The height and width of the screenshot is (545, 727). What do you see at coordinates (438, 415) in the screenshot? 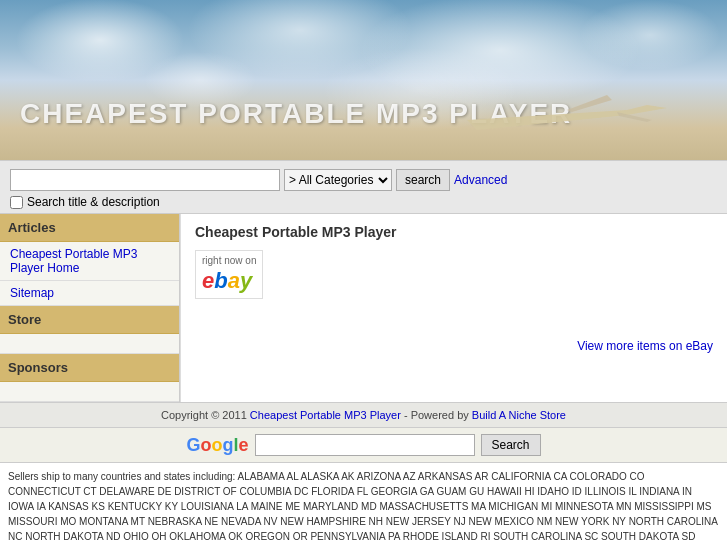
I see `powered-by-text: - Powered by` at bounding box center [438, 415].